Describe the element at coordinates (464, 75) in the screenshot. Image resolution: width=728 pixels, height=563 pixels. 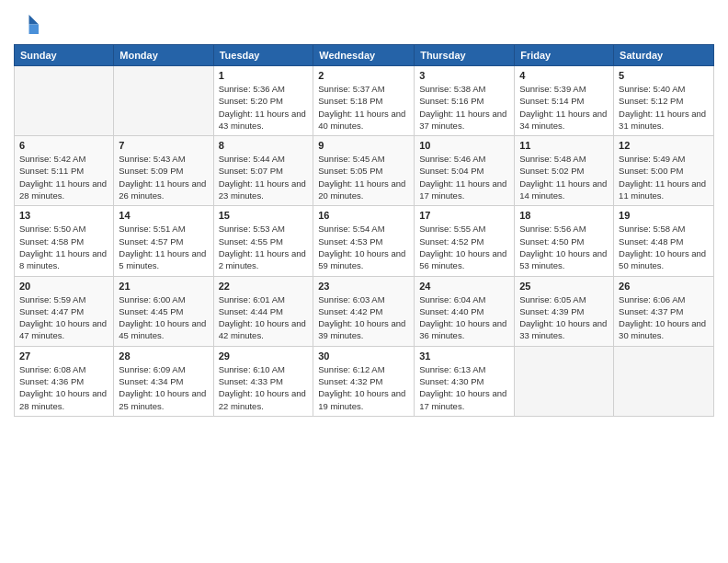
I see `day-number: 3` at that location.